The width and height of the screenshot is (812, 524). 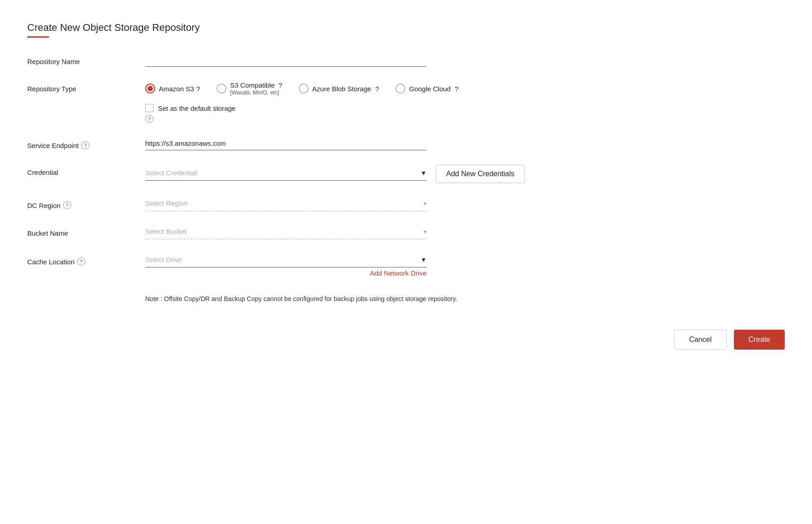 I want to click on radio-label-google-cloud: Google Cloud, so click(x=430, y=89).